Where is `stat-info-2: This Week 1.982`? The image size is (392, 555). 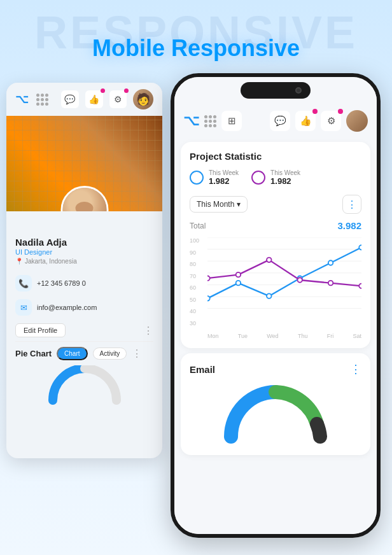 stat-info-2: This Week 1.982 is located at coordinates (285, 178).